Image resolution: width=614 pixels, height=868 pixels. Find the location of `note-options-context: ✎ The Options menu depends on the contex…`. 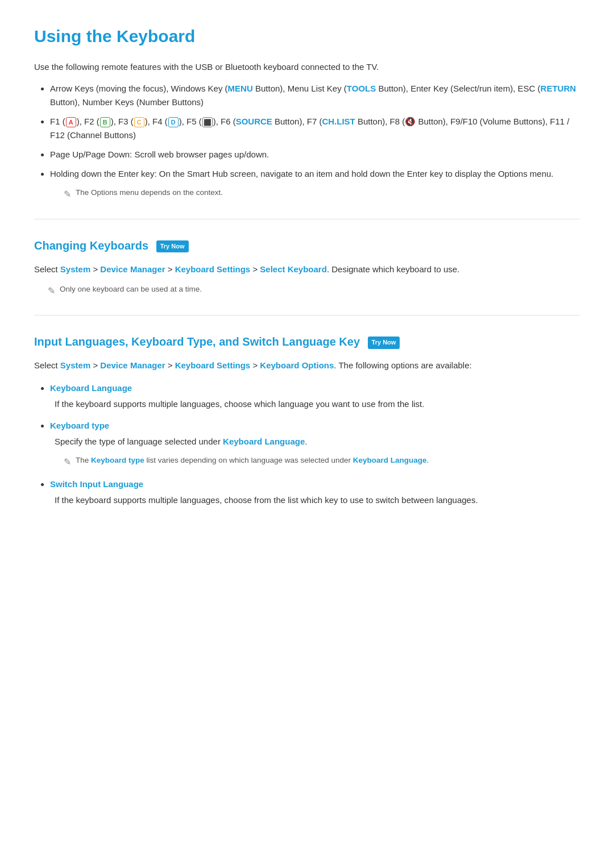

note-options-context: ✎ The Options menu depends on the contex… is located at coordinates (322, 194).